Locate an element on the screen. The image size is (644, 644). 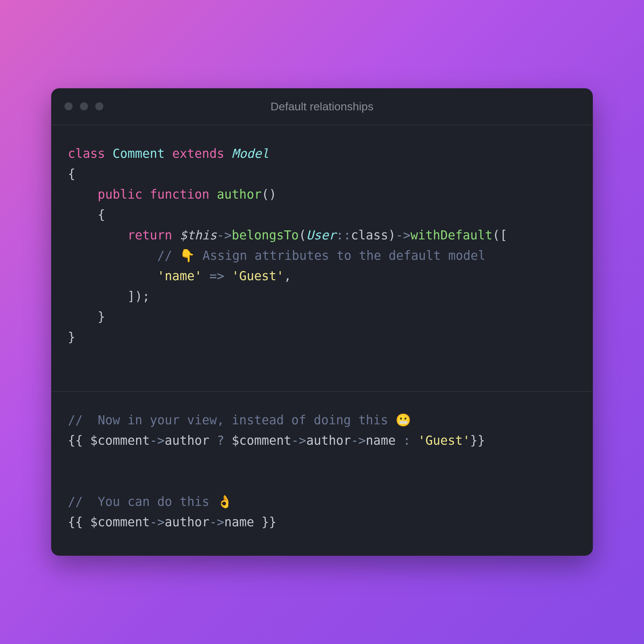
code-line: {{ $comment->author->name }} is located at coordinates (322, 522).